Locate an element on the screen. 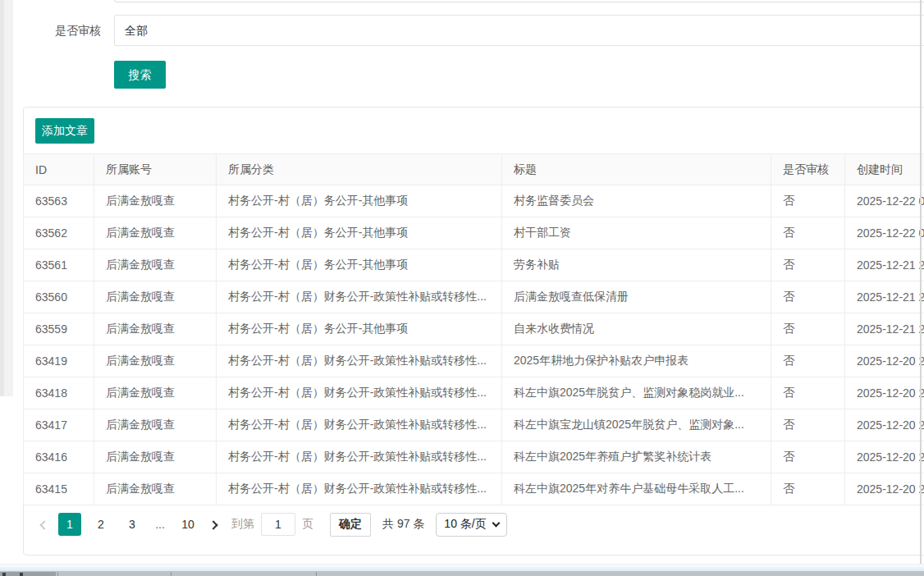  window-right-edge is located at coordinates (921, 282).